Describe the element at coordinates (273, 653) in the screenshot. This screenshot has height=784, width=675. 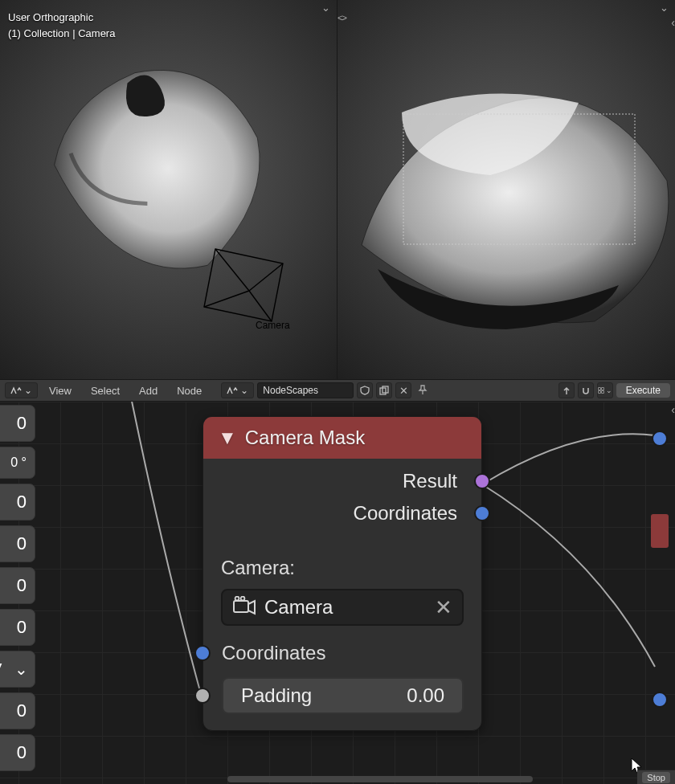
I see `input-coordinates-label: Coordinates` at that location.